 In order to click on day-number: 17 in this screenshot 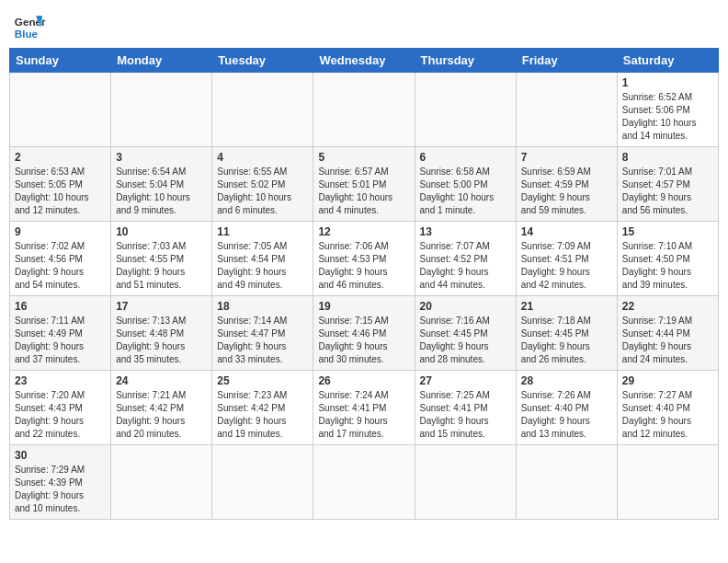, I will do `click(162, 306)`.